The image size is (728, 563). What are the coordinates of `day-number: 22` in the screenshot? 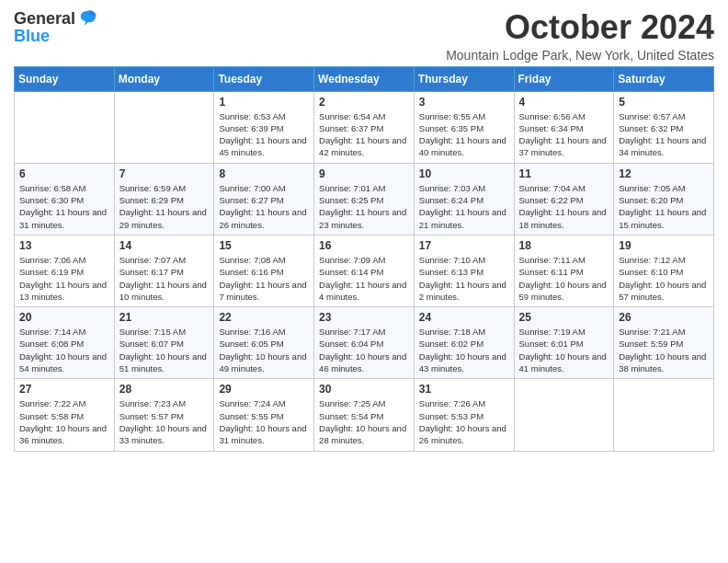 It's located at (264, 317).